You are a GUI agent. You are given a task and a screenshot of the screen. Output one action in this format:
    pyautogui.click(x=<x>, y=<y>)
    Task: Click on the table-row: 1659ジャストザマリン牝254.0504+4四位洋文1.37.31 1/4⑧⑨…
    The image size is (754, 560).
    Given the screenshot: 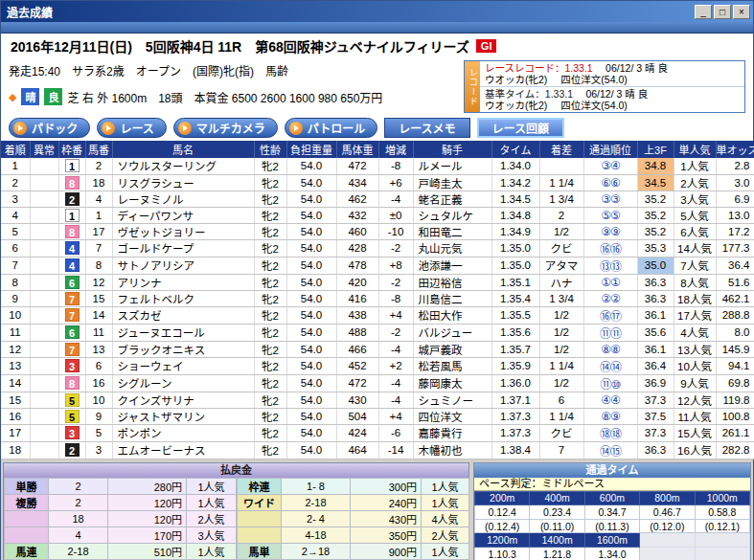 What is the action you would take?
    pyautogui.click(x=377, y=415)
    